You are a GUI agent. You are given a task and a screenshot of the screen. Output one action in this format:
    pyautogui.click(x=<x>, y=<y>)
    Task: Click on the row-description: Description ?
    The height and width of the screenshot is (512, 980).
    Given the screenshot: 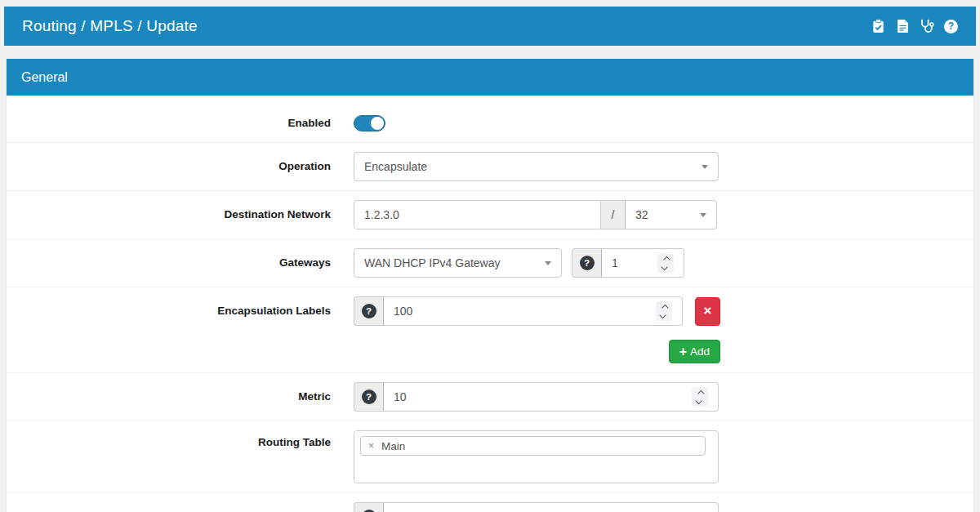 What is the action you would take?
    pyautogui.click(x=490, y=503)
    